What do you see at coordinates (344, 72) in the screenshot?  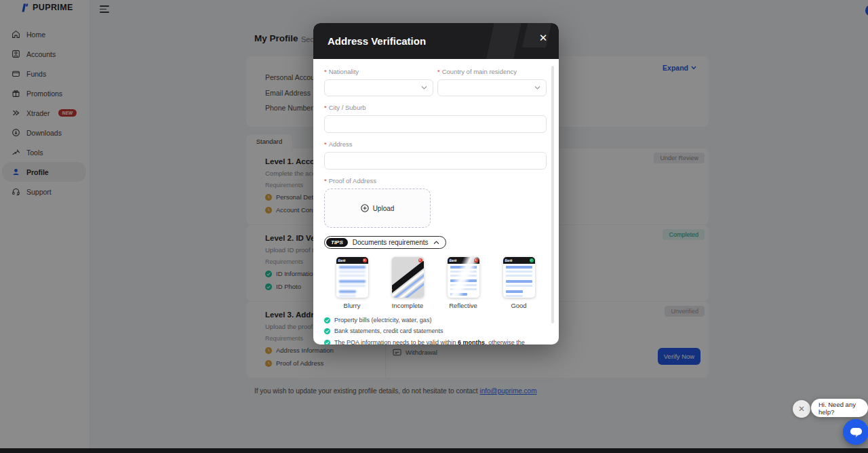 I see `field-label-text: Nationality` at bounding box center [344, 72].